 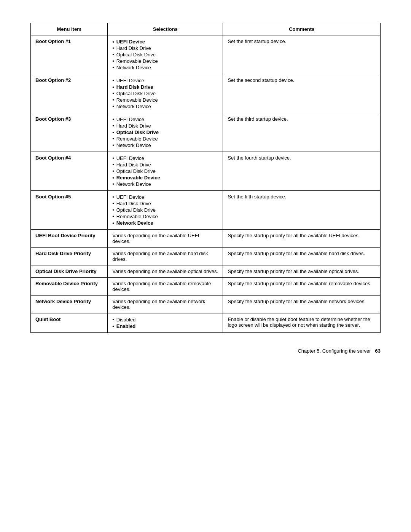 I want to click on comment-cell: Set the second startup device., so click(x=302, y=94).